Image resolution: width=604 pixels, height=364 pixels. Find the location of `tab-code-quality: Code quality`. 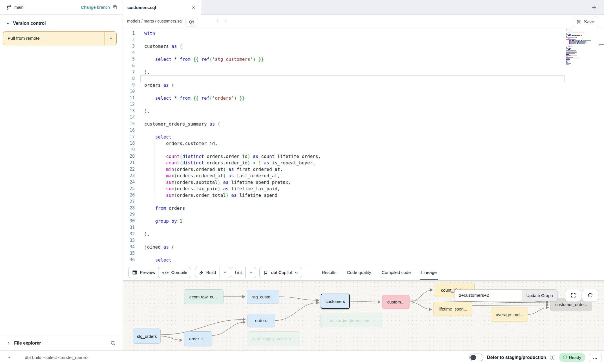

tab-code-quality: Code quality is located at coordinates (359, 273).